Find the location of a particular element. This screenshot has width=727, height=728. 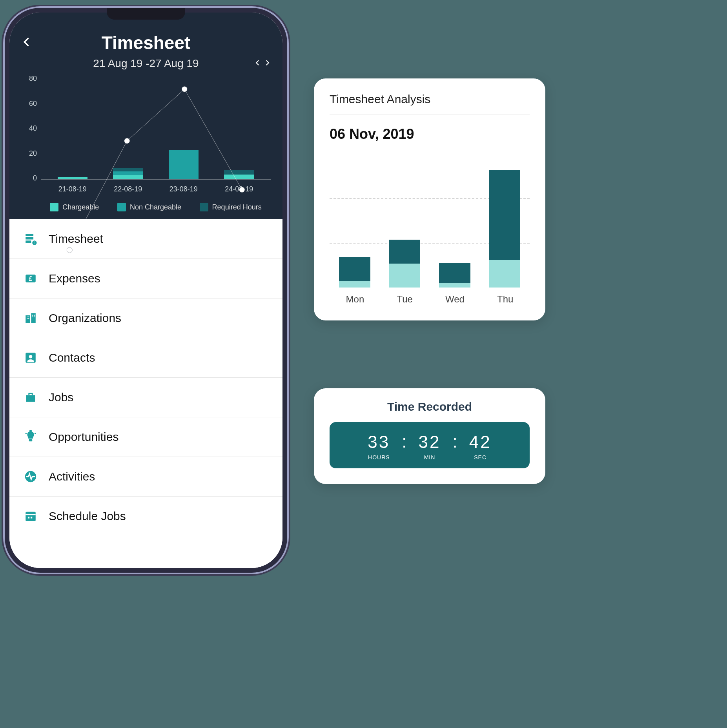

y-tick: 60 is located at coordinates (33, 104).